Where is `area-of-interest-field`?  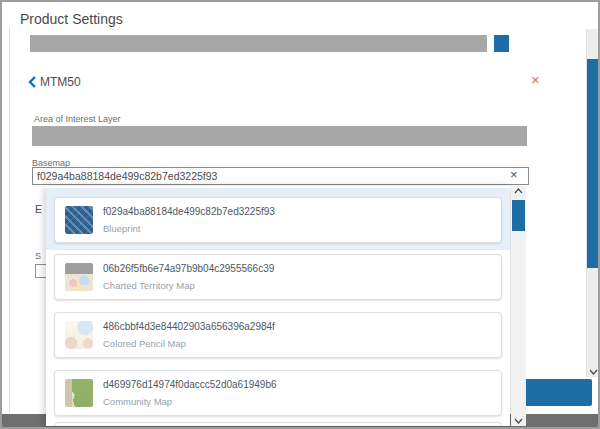 area-of-interest-field is located at coordinates (280, 136).